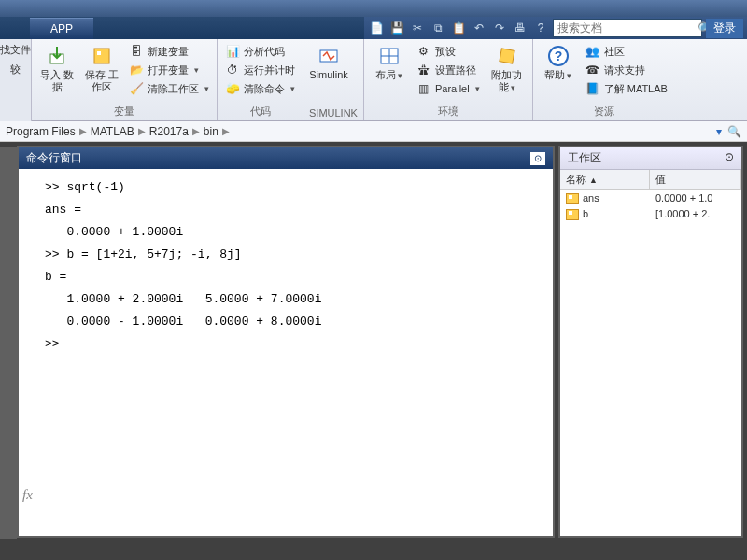 This screenshot has height=560, width=747. I want to click on search-input, so click(627, 28).